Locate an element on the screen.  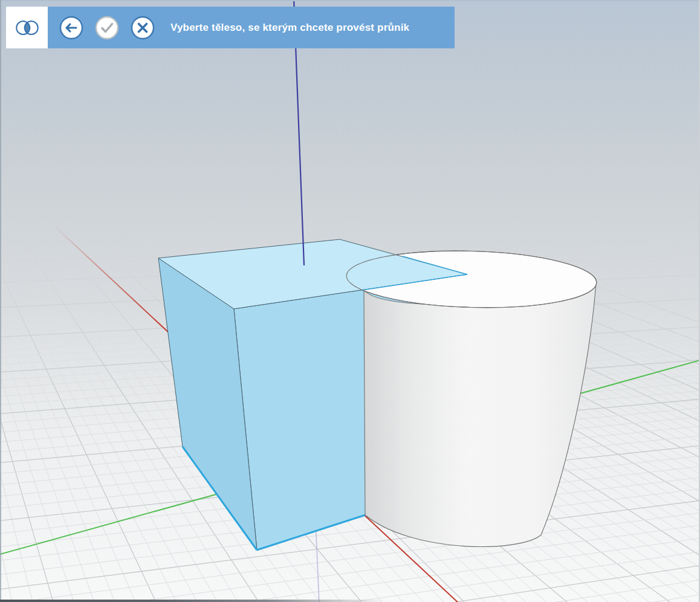
toolbar-message: Vyberte těleso, se kterým chcete provést… is located at coordinates (290, 28).